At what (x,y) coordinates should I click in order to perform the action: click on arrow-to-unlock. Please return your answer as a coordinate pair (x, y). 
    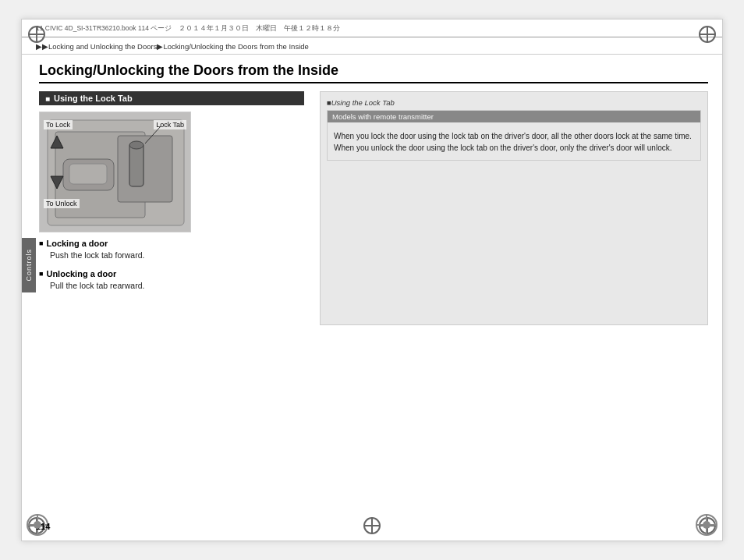
    Looking at the image, I should click on (57, 183).